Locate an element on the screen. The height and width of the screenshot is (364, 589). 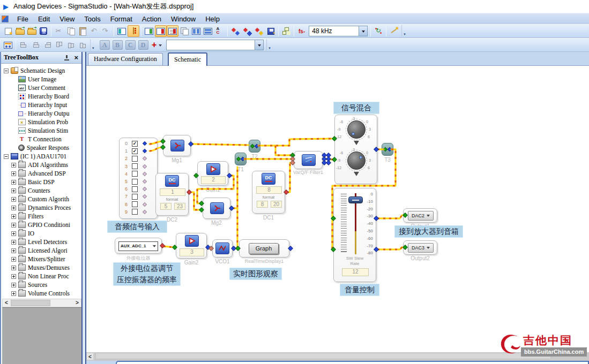
design-hierarchy-button is located at coordinates (286, 31).